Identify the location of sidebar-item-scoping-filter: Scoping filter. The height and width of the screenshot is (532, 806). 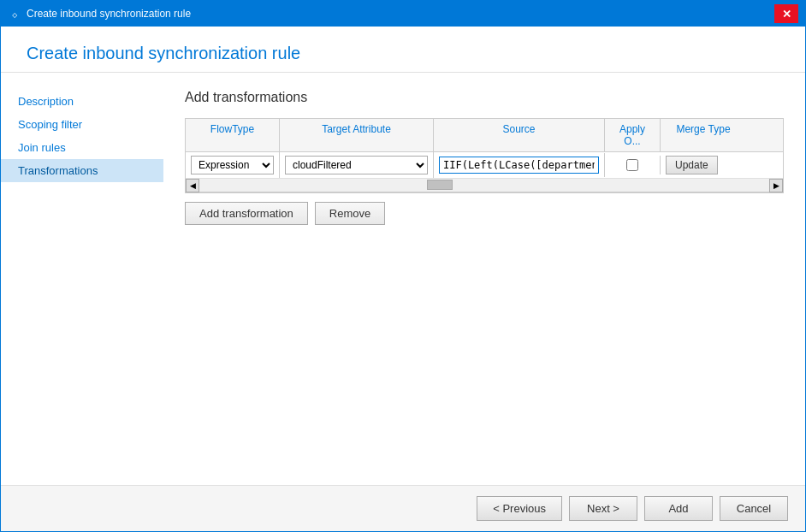
(82, 125).